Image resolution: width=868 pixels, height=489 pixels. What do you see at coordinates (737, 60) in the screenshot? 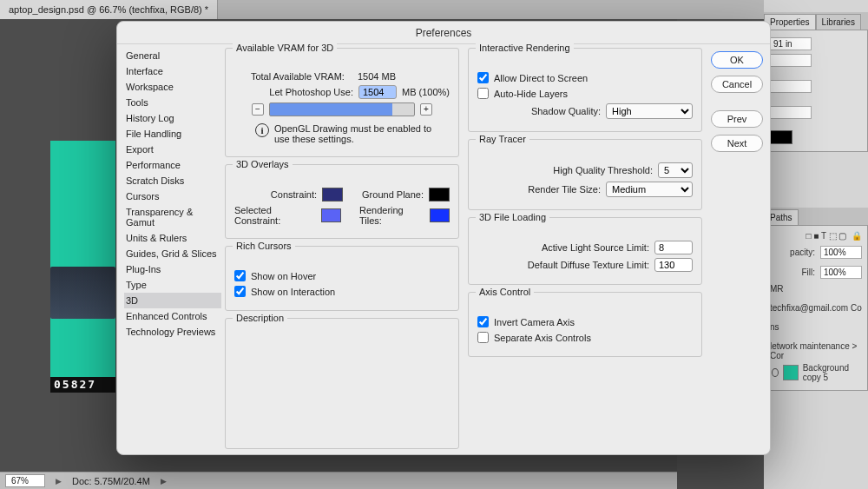
I see `ok-button: OK` at bounding box center [737, 60].